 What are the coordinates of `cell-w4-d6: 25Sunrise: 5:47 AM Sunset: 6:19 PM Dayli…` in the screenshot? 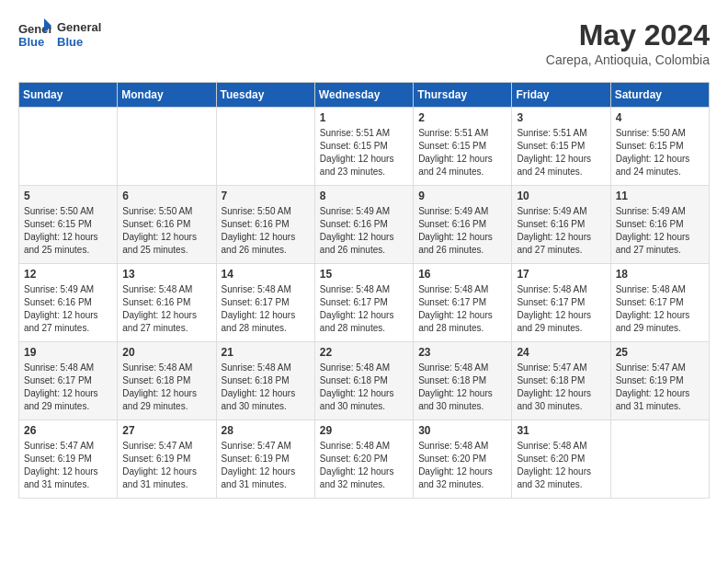 It's located at (660, 381).